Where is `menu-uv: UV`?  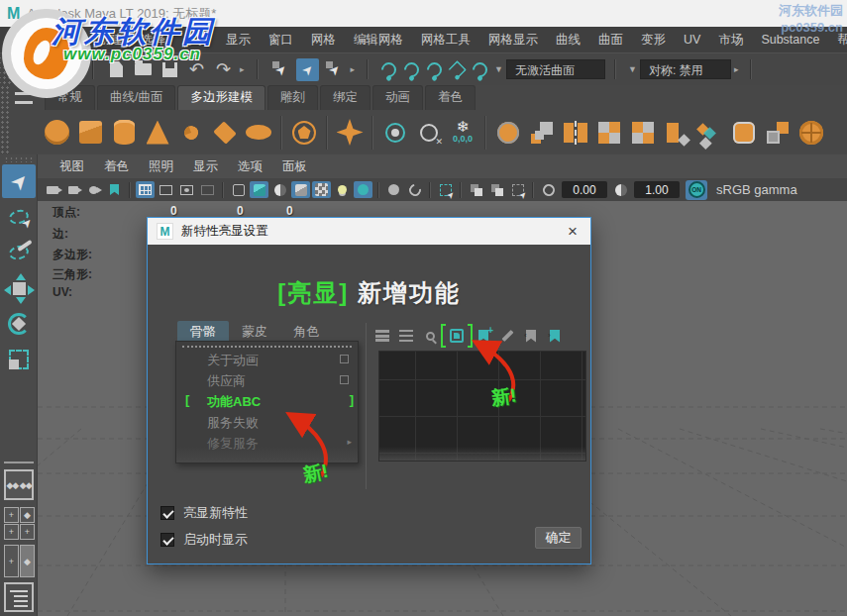 menu-uv: UV is located at coordinates (691, 40).